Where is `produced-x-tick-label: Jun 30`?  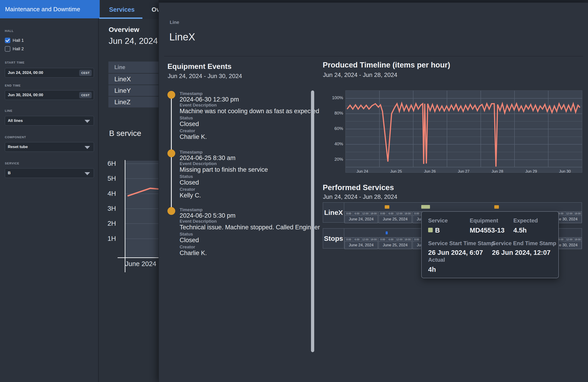 produced-x-tick-label: Jun 30 is located at coordinates (565, 171).